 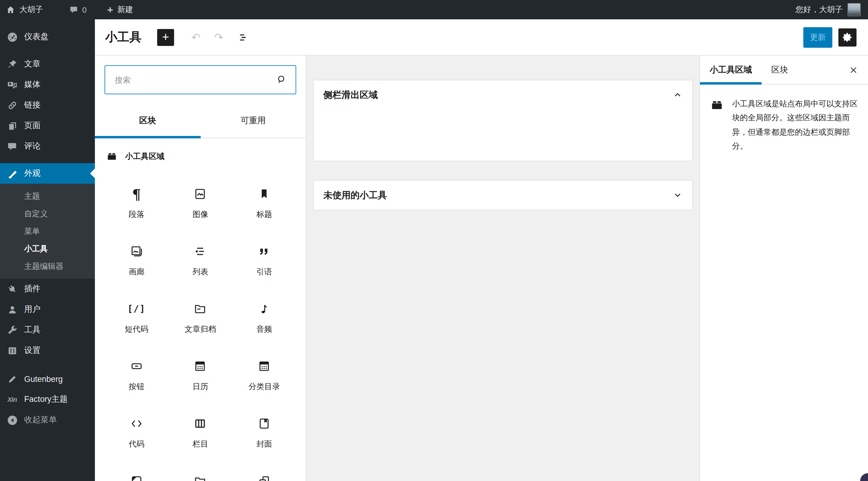 I want to click on settings-sidebar-tabs: 小工具区域 区块, so click(x=784, y=70).